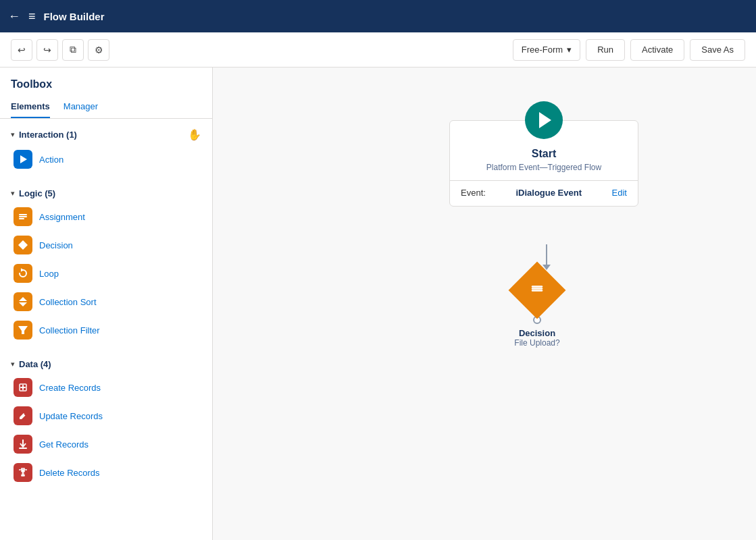 Image resolution: width=756 pixels, height=540 pixels. Describe the element at coordinates (536, 343) in the screenshot. I see `decision-sublabel: File Upload?` at that location.